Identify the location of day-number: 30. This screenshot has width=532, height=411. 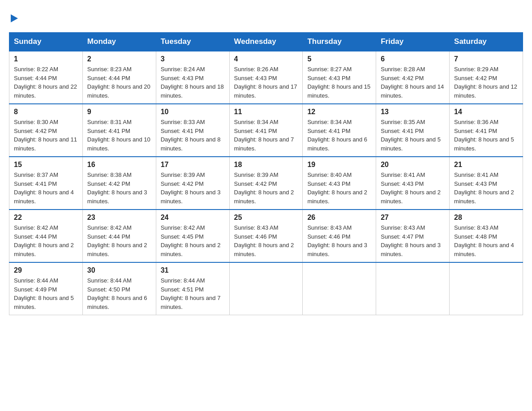
(119, 270).